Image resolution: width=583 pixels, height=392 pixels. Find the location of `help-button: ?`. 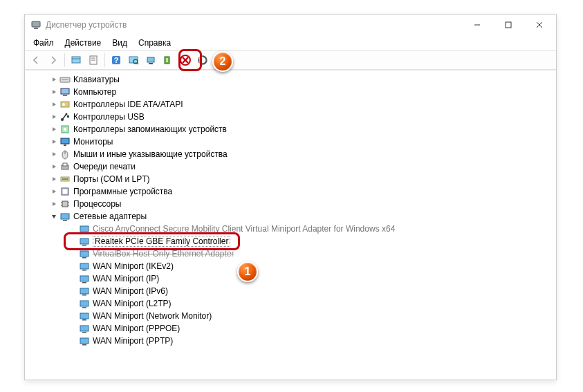

help-button: ? is located at coordinates (116, 60).